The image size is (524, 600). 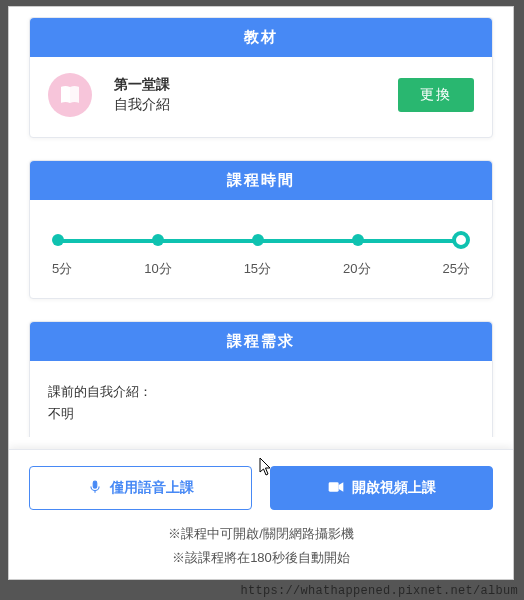 I want to click on footer-note-2: ※該課程將在180秒後自動開始, so click(x=261, y=558).